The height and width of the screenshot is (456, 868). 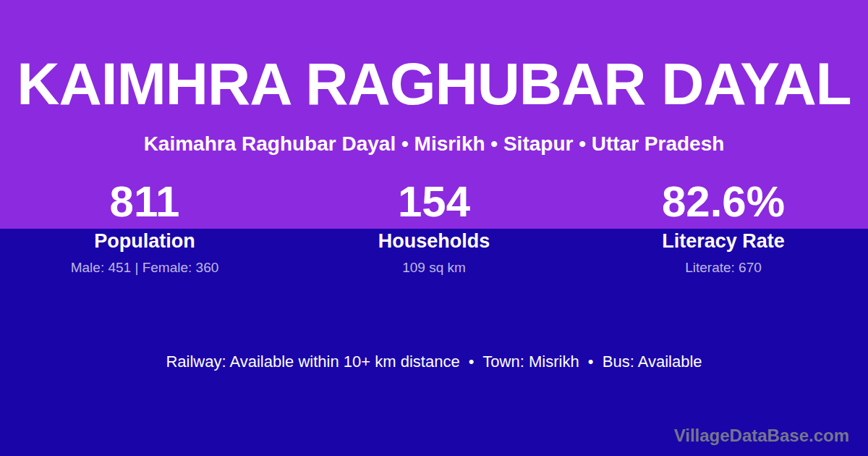 I want to click on transport-info-line: Railway: Available within 10+ km distanc…, so click(x=434, y=362).